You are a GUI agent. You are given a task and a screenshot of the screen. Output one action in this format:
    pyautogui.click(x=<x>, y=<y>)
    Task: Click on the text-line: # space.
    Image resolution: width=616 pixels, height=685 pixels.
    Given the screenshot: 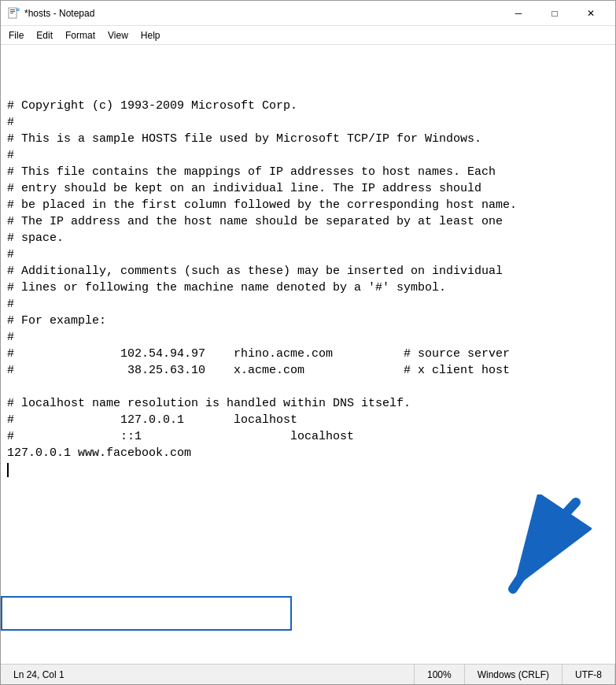 What is the action you would take?
    pyautogui.click(x=308, y=238)
    